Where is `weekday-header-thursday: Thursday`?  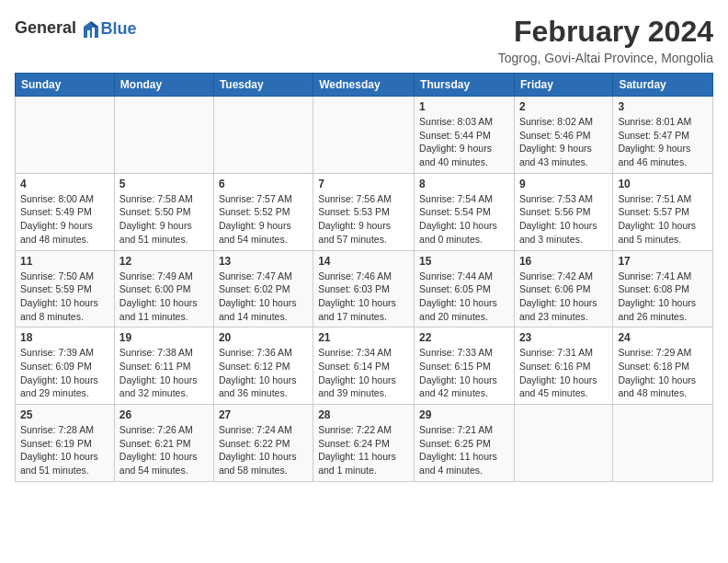 weekday-header-thursday: Thursday is located at coordinates (465, 85).